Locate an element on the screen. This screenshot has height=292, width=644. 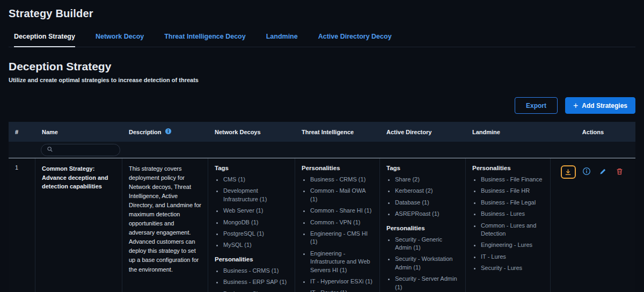
list-item: Development Infrastructure (1) is located at coordinates (255, 195).